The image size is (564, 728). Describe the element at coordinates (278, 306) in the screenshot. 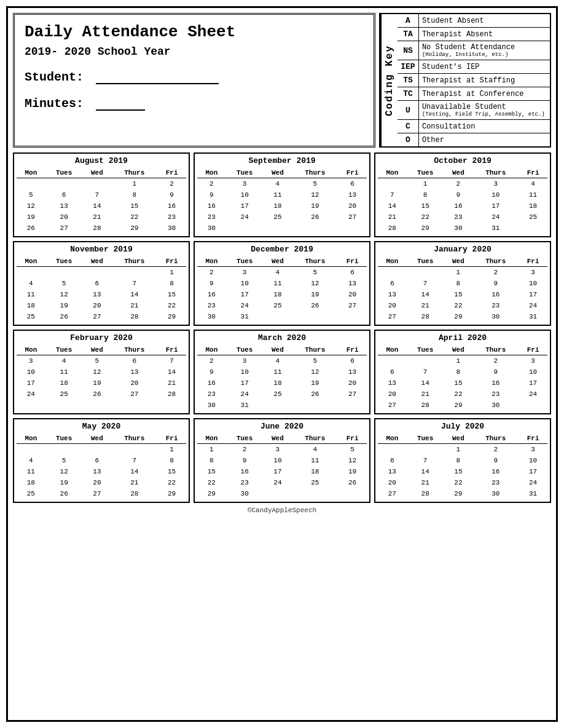

I see `calendar-day-cell: 25` at that location.